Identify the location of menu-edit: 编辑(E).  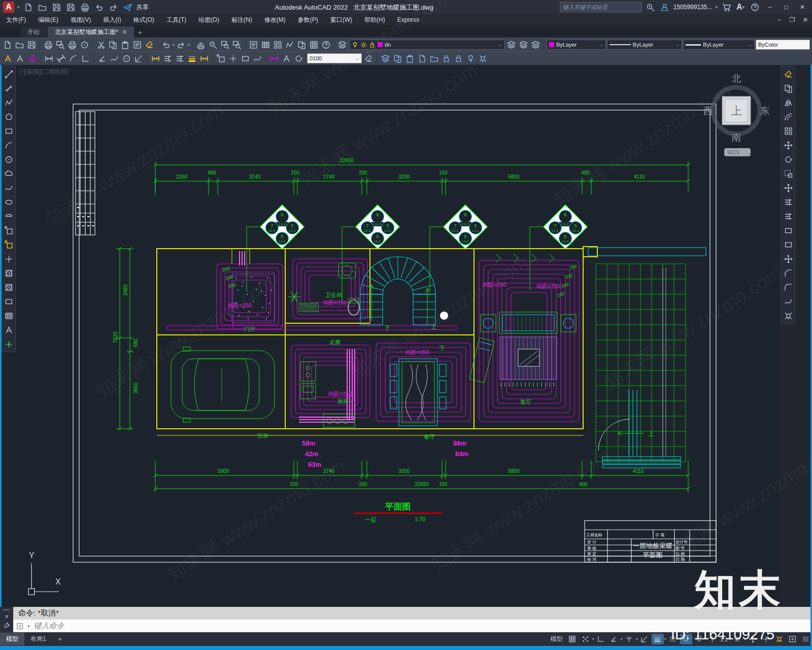
(48, 20).